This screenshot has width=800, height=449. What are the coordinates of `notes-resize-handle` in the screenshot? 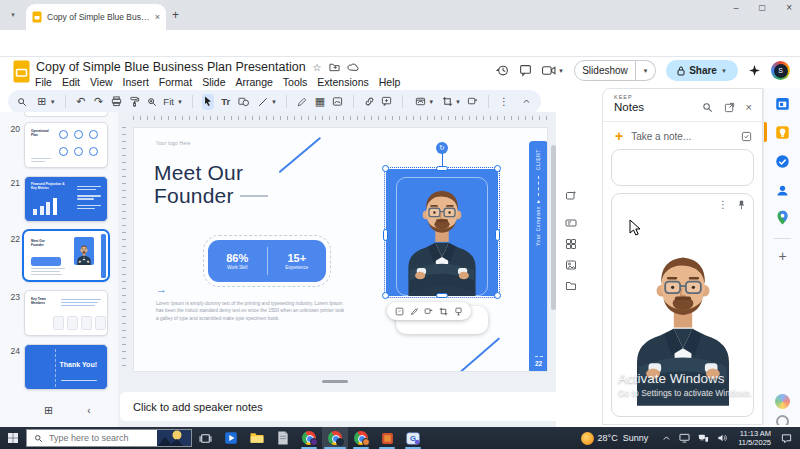 It's located at (335, 382).